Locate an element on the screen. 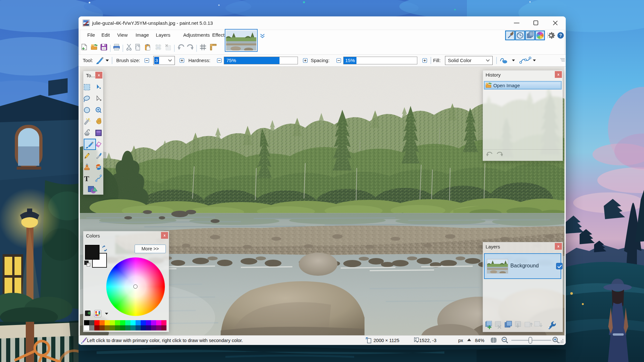  svg-text: Tool: is located at coordinates (88, 60).